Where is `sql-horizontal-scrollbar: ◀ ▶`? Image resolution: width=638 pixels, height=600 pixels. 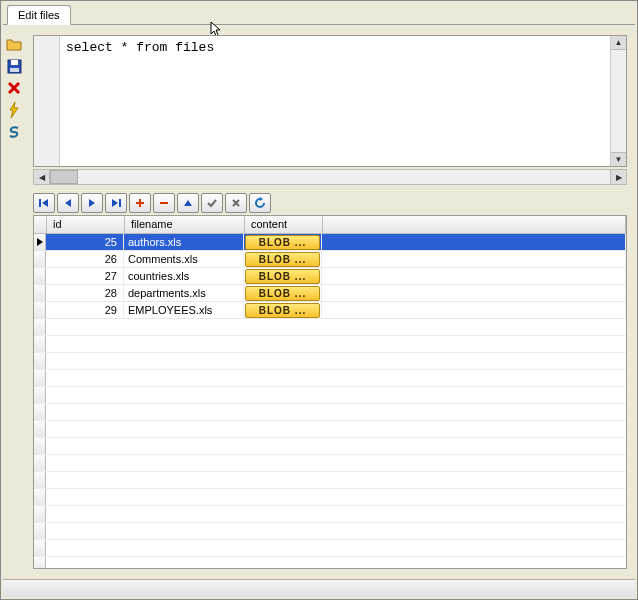
sql-horizontal-scrollbar: ◀ ▶ is located at coordinates (330, 177).